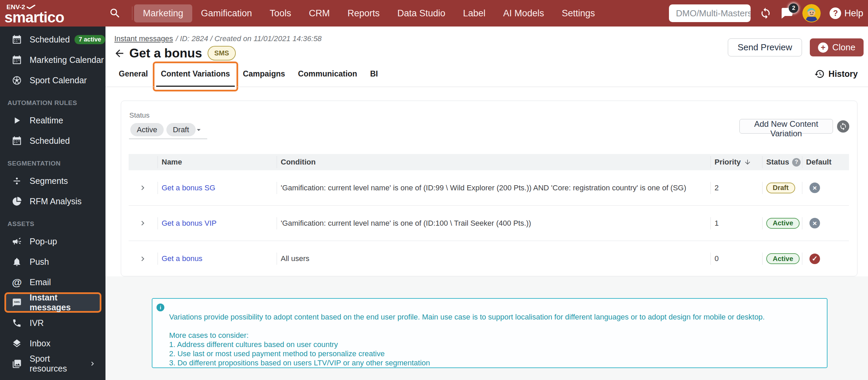  Describe the element at coordinates (53, 141) in the screenshot. I see `sidebar-item-scheduled-rules: Scheduled` at that location.